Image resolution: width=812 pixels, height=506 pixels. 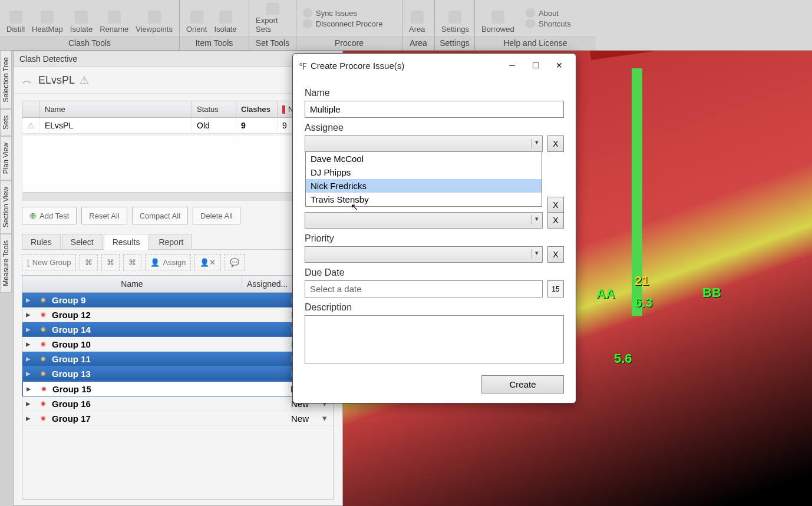 I want to click on clear-type-button: X, so click(x=556, y=220).